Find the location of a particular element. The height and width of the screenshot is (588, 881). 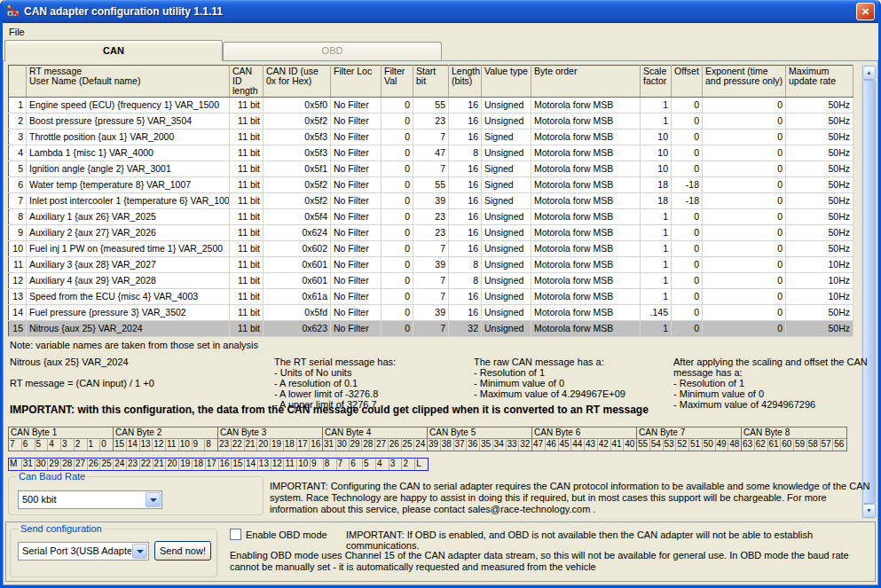

table-row: 8Auxiliary 1 {aux 26} VAR_202511 bit0x5f… is located at coordinates (431, 217).